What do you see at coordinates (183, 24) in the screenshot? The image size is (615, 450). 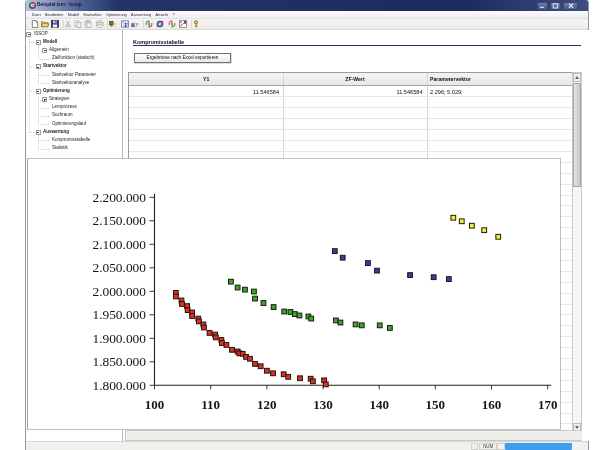 I see `toolbar-run-chart-icon` at bounding box center [183, 24].